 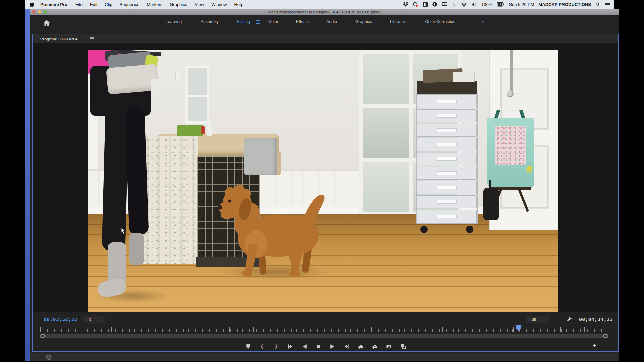 What do you see at coordinates (521, 5) in the screenshot?
I see `menu-clock: Sun 5:20 PM` at bounding box center [521, 5].